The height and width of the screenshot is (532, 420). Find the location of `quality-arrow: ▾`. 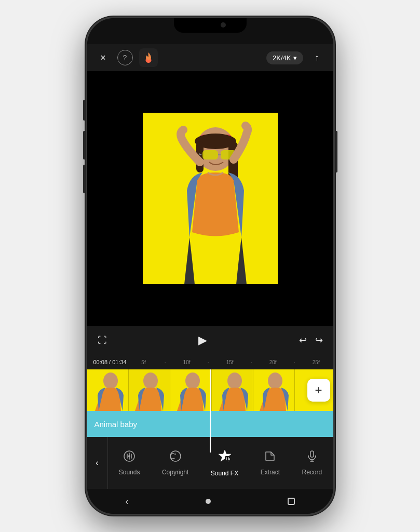

quality-arrow: ▾ is located at coordinates (295, 58).